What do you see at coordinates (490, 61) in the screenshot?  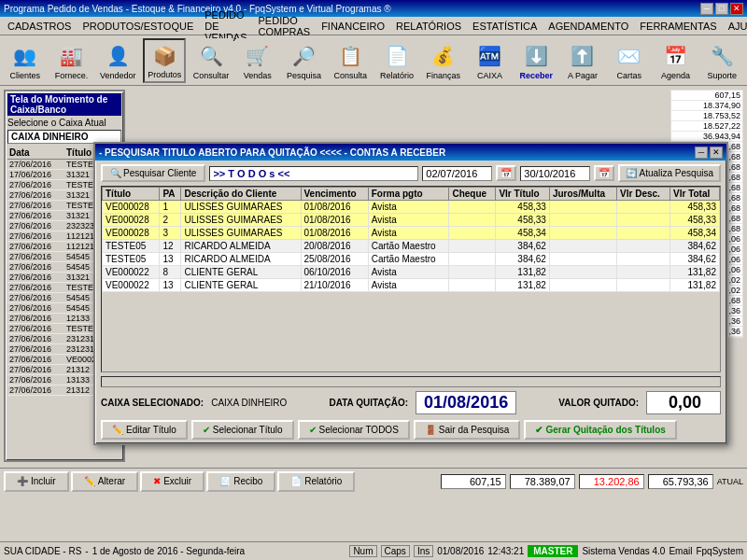 I see `toolbar-caixa: 🏧 CAIXA` at bounding box center [490, 61].